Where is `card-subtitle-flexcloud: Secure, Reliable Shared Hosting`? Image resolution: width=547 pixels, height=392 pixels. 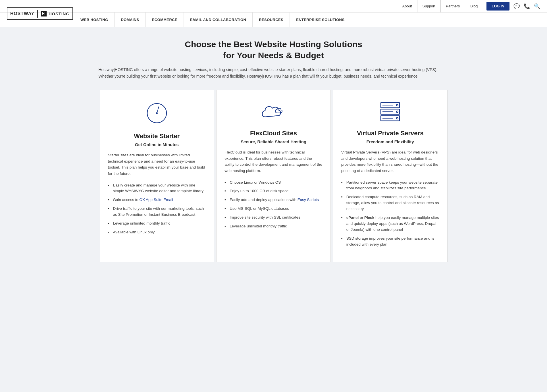 card-subtitle-flexcloud: Secure, Reliable Shared Hosting is located at coordinates (273, 142).